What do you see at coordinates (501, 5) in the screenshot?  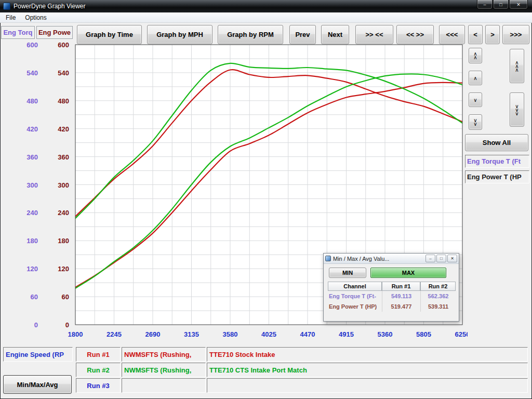 I see `maximize-button: □` at bounding box center [501, 5].